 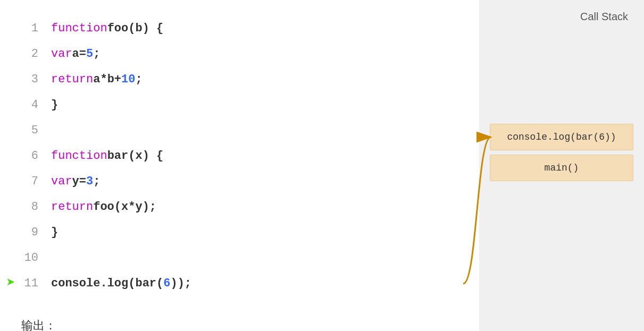 What do you see at coordinates (604, 17) in the screenshot?
I see `callstack-title: Call Stack` at bounding box center [604, 17].